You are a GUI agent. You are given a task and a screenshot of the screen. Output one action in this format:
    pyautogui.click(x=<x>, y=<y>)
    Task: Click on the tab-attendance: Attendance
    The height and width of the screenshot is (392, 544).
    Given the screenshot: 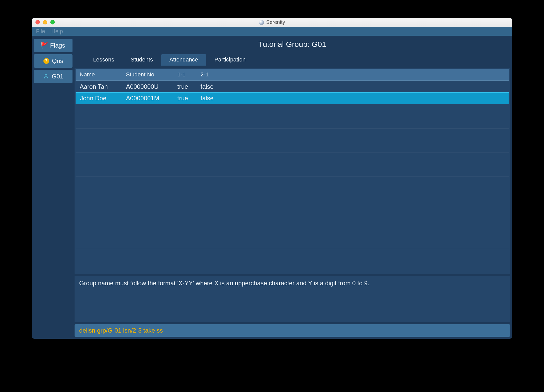 What is the action you would take?
    pyautogui.click(x=184, y=60)
    